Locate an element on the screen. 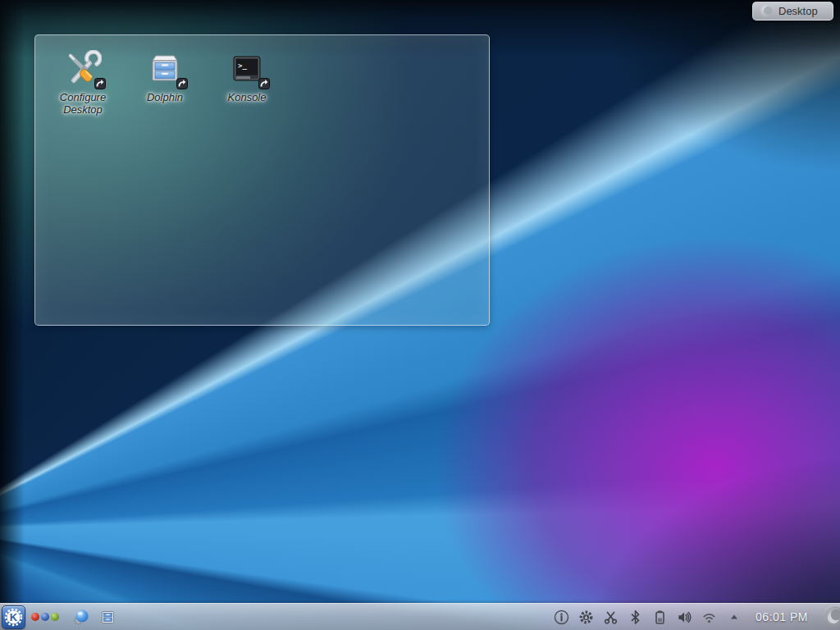 The height and width of the screenshot is (630, 840). volume-icon is located at coordinates (684, 617).